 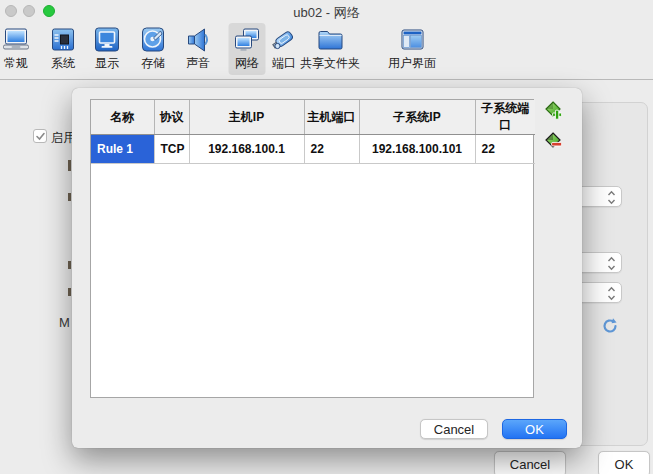 I want to click on toolbar-item-label: 常规, so click(x=16, y=64).